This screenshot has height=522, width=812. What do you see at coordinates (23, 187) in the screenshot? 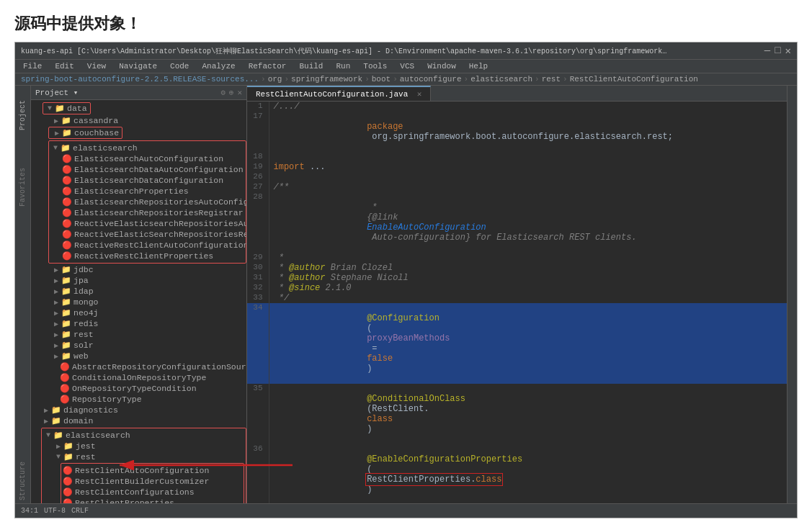
I see `favorites-strip-label: Favorites` at bounding box center [23, 187].